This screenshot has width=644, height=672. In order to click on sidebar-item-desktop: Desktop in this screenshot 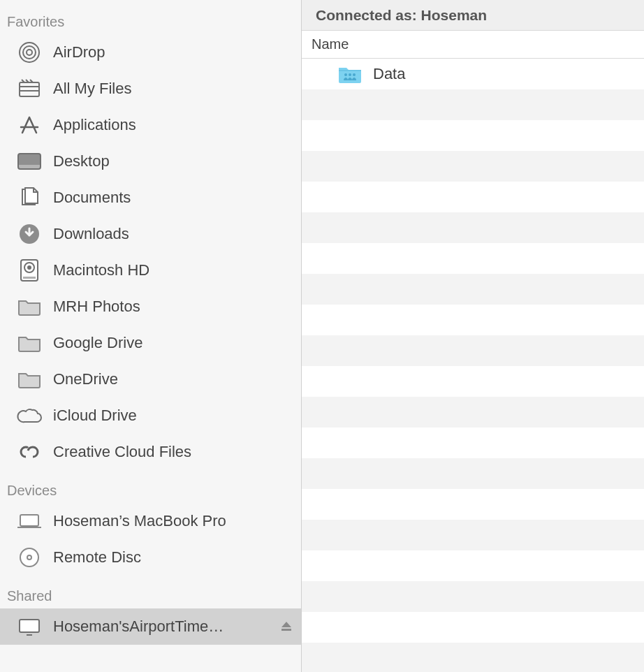, I will do `click(151, 161)`.